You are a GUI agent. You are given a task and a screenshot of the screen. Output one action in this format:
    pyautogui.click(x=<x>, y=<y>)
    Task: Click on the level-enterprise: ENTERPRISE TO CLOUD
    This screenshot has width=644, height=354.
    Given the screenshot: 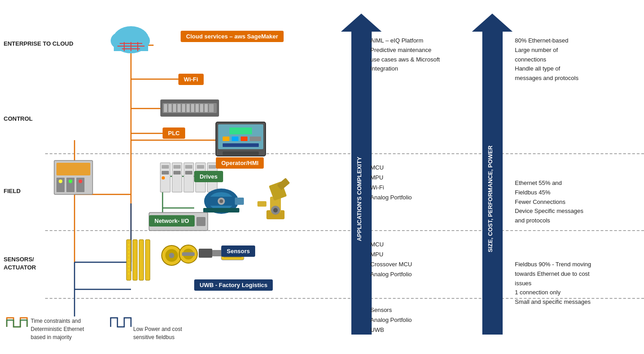 What is the action you would take?
    pyautogui.click(x=38, y=44)
    